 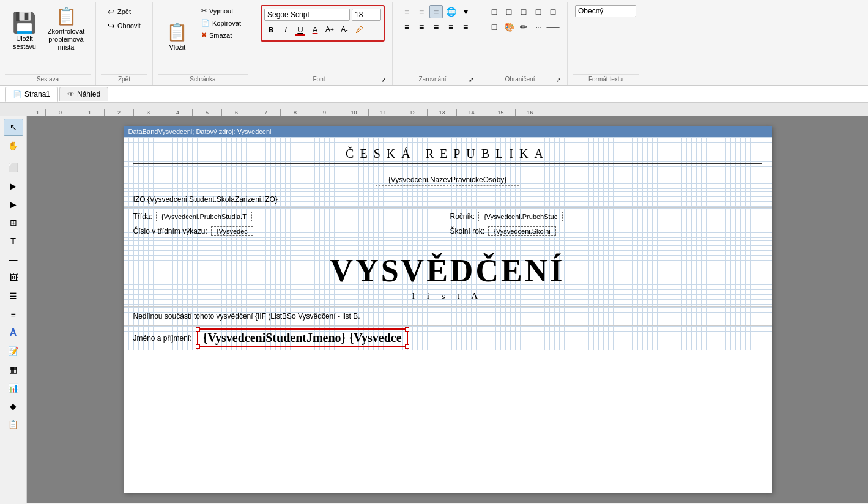 I want to click on tab-strana1: 📄 Strana1, so click(x=32, y=94).